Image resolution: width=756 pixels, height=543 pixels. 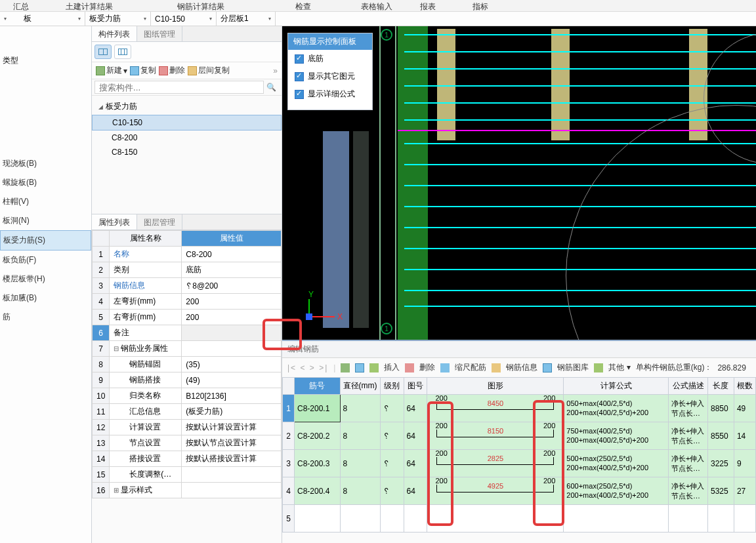 I want to click on grid-row-3: 3C8-200.38␦642002825200500+max(250/2,5*d…, so click(x=520, y=464).